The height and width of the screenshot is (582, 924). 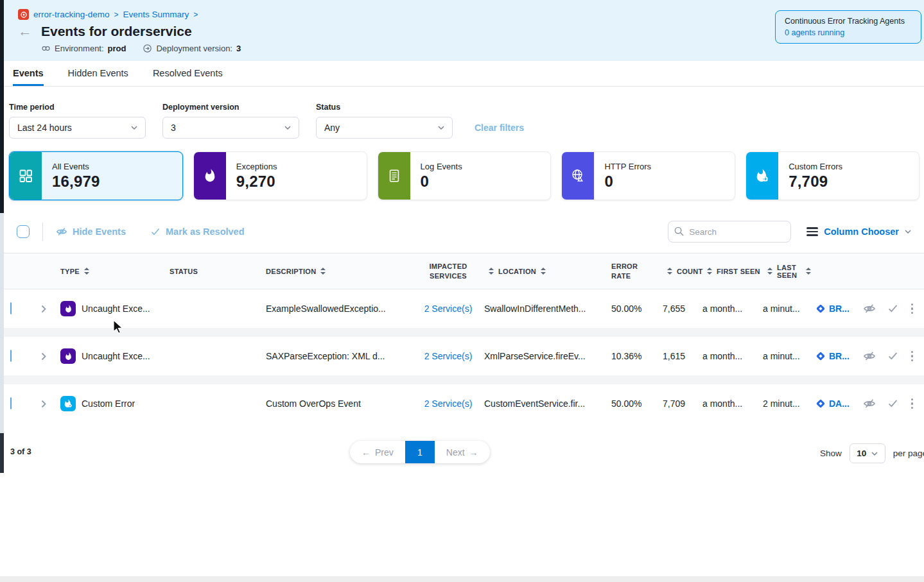 What do you see at coordinates (683, 356) in the screenshot?
I see `event-count: 1,615` at bounding box center [683, 356].